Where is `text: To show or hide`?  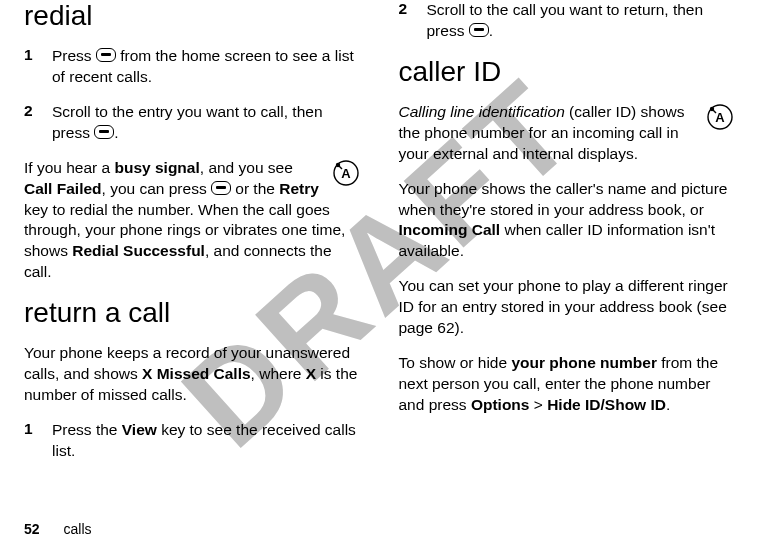 text: To show or hide is located at coordinates (456, 362).